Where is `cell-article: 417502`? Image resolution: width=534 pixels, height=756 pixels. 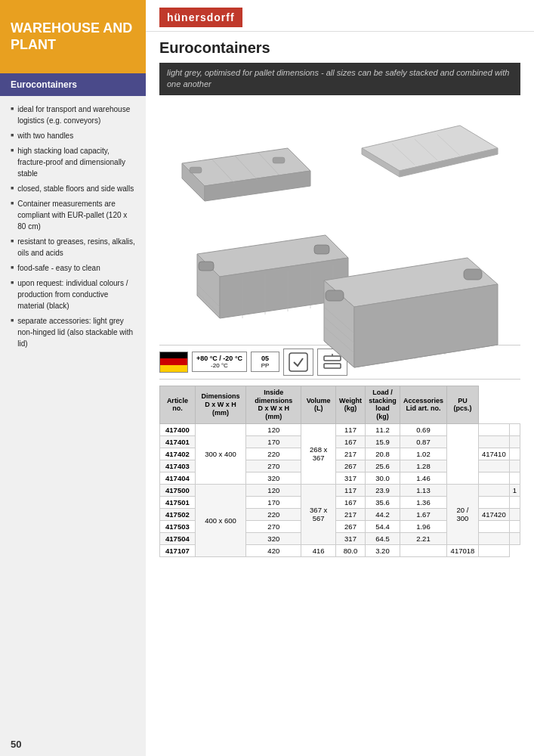 cell-article: 417502 is located at coordinates (178, 514).